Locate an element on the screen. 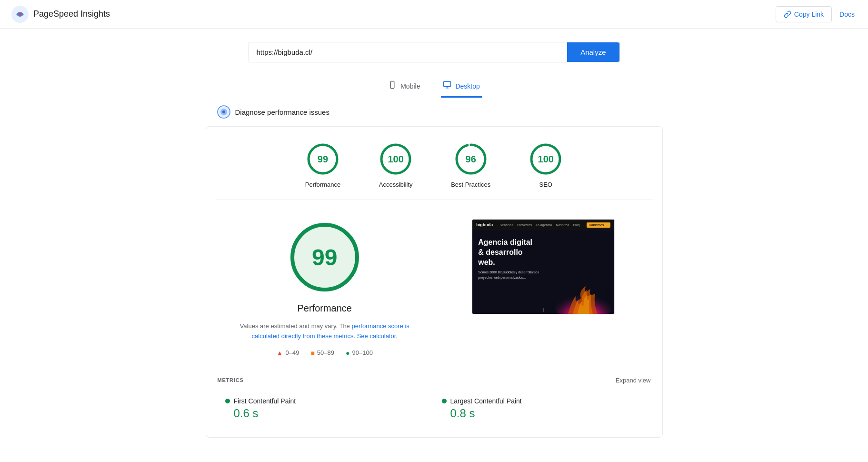 This screenshot has height=462, width=868. diagnose-section: Diagnose performance issues is located at coordinates (434, 112).